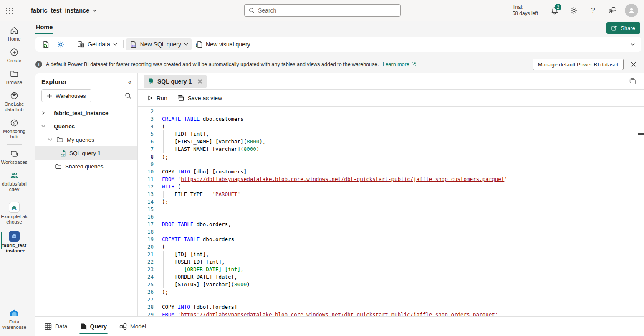 Image resolution: width=644 pixels, height=336 pixels. I want to click on code-line: 7 [LAST_NAME] [varchar](8000), so click(391, 149).